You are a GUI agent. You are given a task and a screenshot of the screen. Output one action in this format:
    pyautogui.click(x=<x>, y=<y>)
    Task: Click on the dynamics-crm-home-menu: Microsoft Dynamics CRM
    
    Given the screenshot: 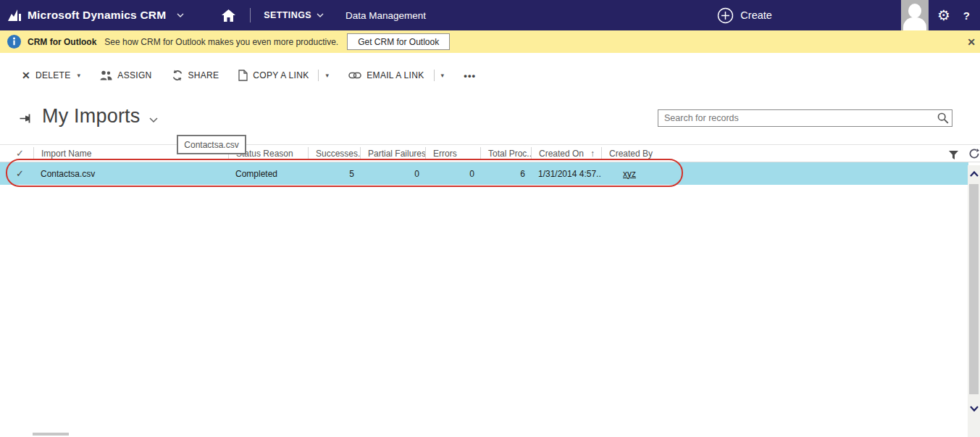 What is the action you would take?
    pyautogui.click(x=96, y=15)
    